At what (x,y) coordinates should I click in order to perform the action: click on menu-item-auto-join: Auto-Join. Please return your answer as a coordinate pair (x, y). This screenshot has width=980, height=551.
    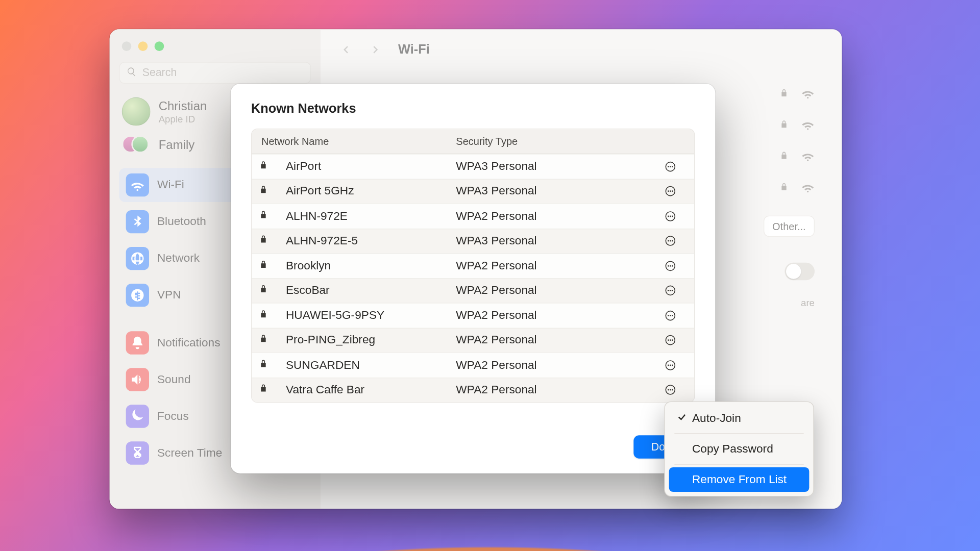
    Looking at the image, I should click on (739, 418).